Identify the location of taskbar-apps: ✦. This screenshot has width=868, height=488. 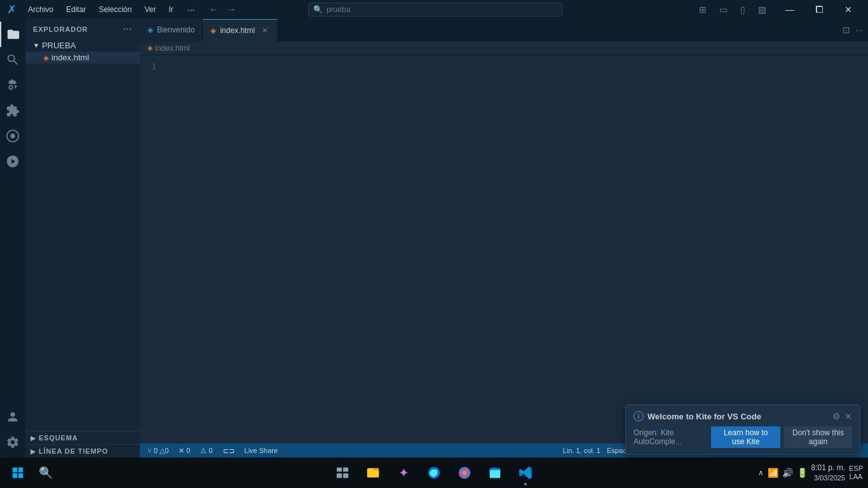
(434, 473).